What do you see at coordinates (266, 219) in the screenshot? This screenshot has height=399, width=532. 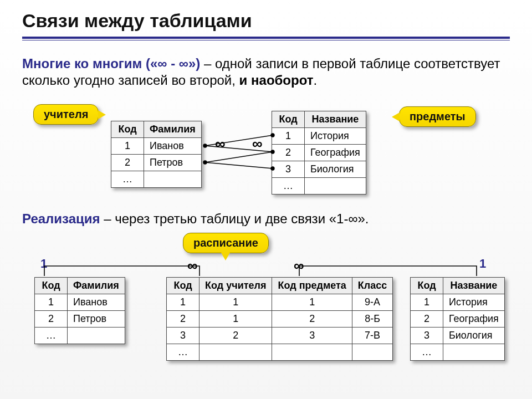 I see `impl-paragraph: Реализация – через третью таблицу и две …` at bounding box center [266, 219].